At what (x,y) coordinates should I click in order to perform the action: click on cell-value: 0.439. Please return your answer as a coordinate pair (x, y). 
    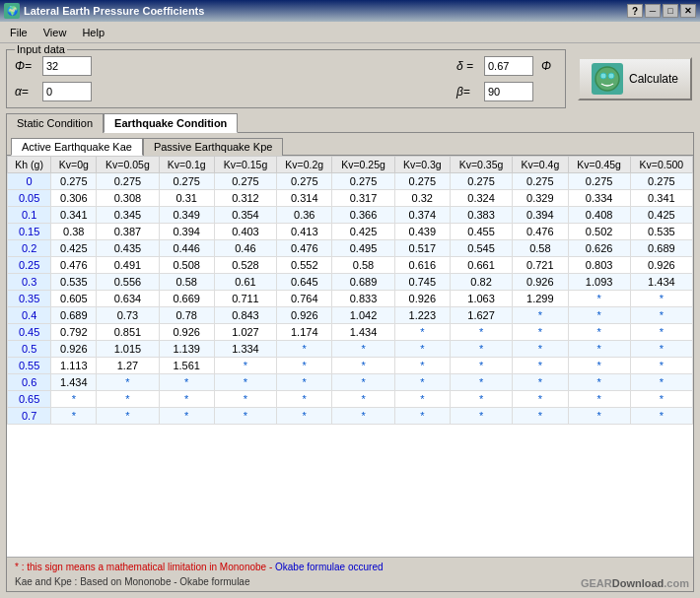
    Looking at the image, I should click on (422, 233).